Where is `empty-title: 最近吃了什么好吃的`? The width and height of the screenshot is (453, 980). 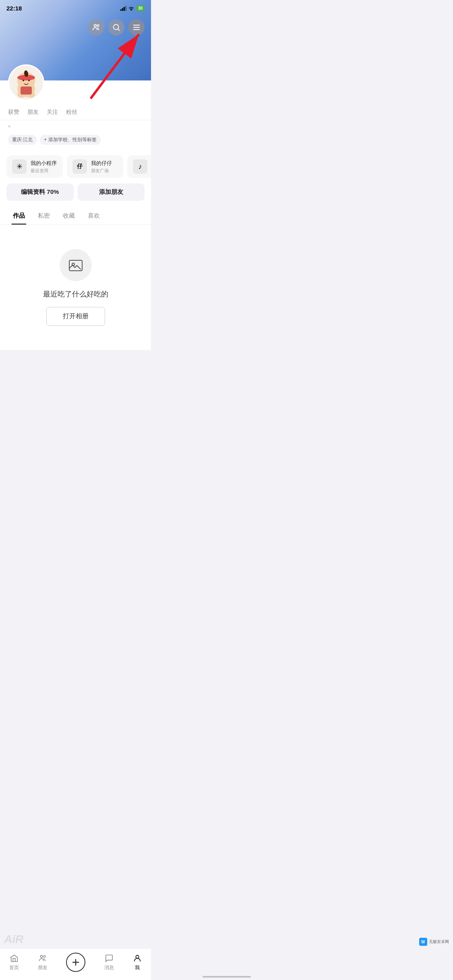
empty-title: 最近吃了什么好吃的 is located at coordinates (76, 294).